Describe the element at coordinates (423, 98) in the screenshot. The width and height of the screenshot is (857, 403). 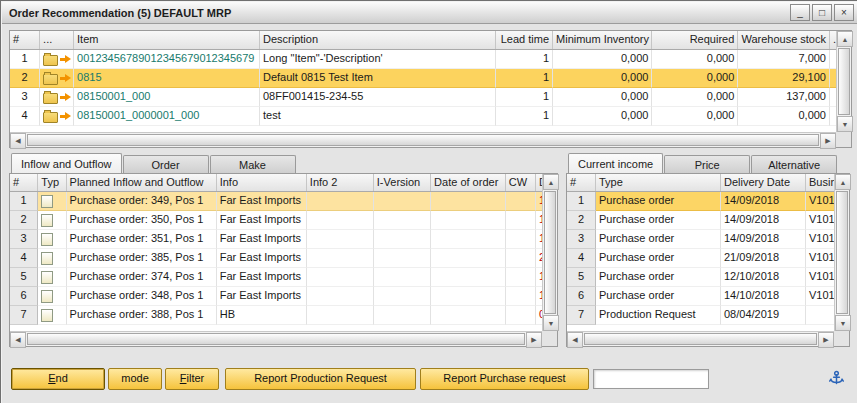
I see `item-row: 3 08150001_000 08FF001415-234-55 1 0,000…` at that location.